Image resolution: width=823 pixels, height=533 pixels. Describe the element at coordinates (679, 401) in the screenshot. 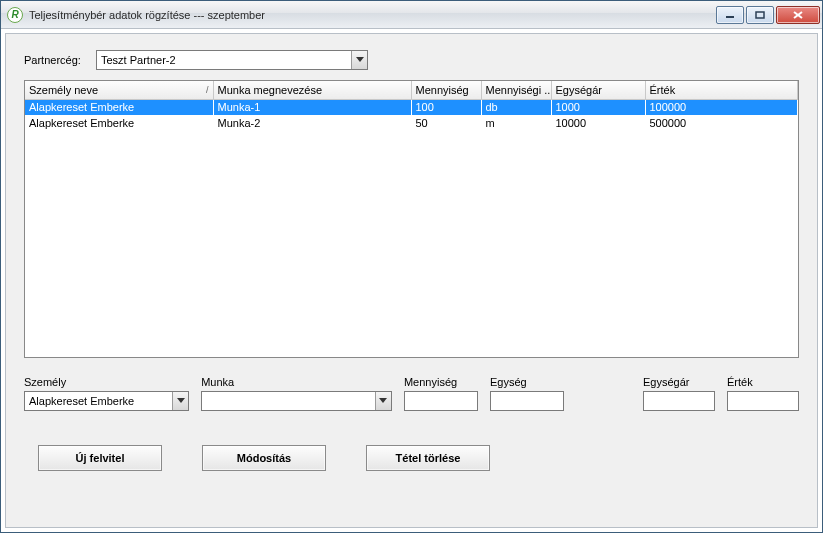

I see `egysegar-input` at that location.